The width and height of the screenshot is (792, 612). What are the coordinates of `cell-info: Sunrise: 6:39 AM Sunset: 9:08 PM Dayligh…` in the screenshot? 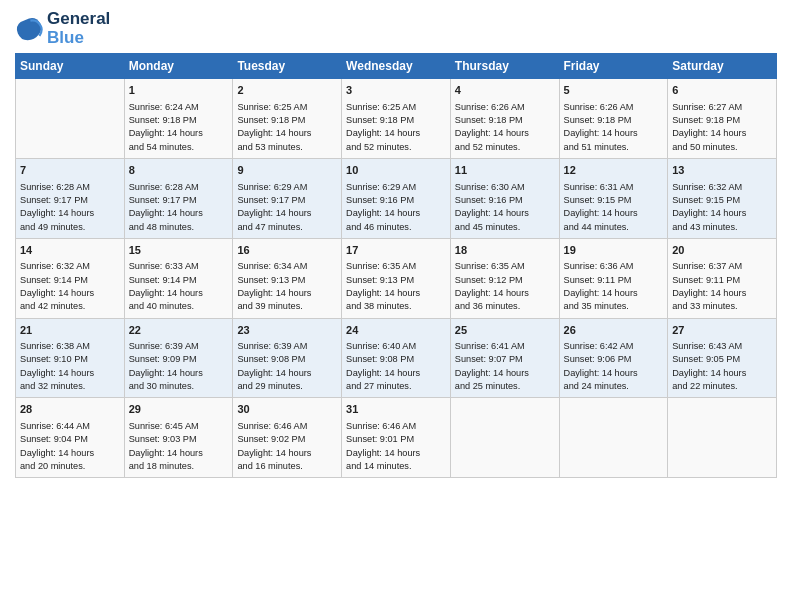 It's located at (287, 366).